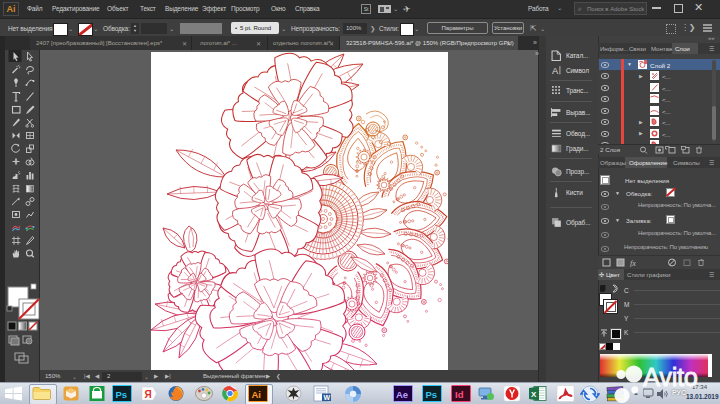  What do you see at coordinates (402, 394) in the screenshot?
I see `svg-text: Ae` at bounding box center [402, 394].